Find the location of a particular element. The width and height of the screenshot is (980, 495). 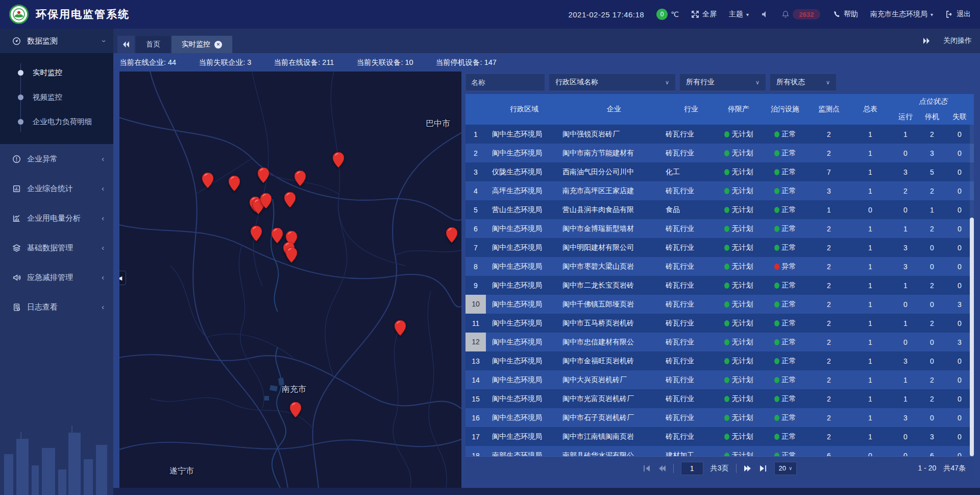

table-row-9: 9 阆中生态环境局 阆中市二龙长宝页岩砖 砖瓦行业 无计划 正常 2 1 1 2… is located at coordinates (720, 285).